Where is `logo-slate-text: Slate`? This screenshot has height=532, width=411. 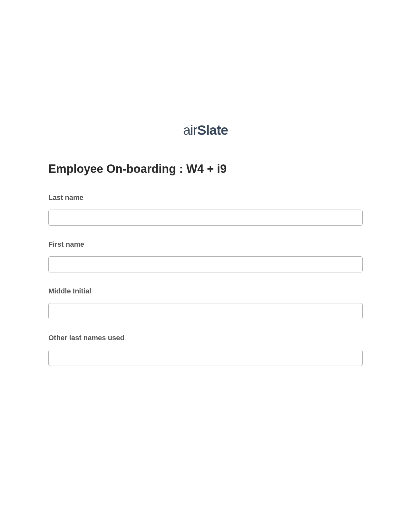 logo-slate-text: Slate is located at coordinates (213, 130).